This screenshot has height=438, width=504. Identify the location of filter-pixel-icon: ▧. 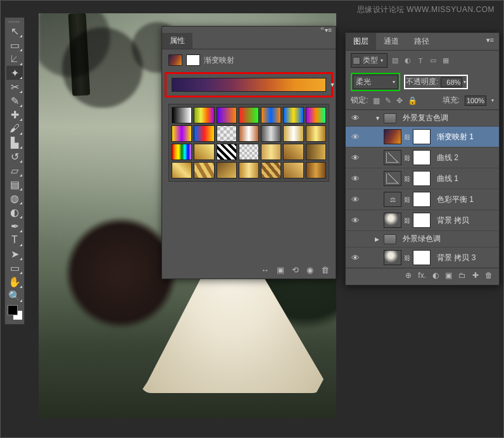
(395, 61).